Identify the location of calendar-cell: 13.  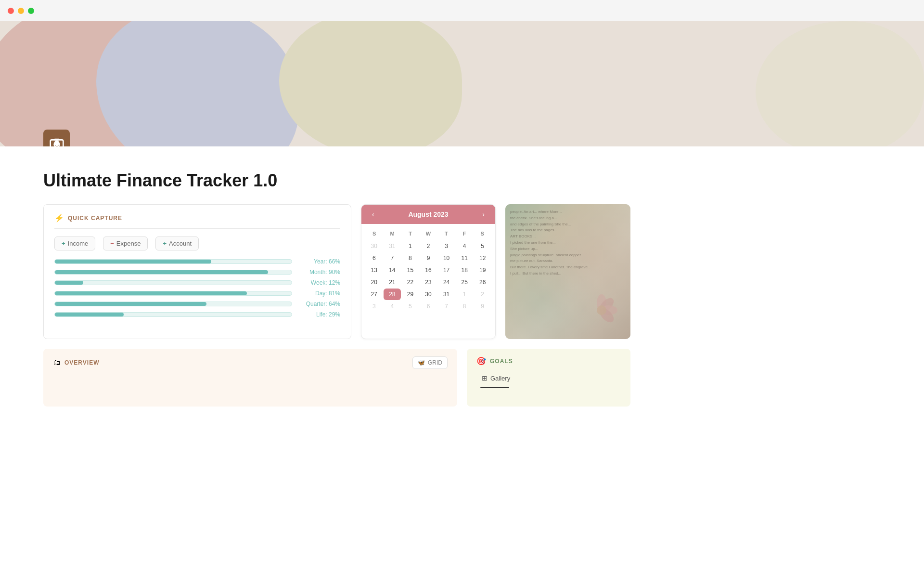
(374, 270).